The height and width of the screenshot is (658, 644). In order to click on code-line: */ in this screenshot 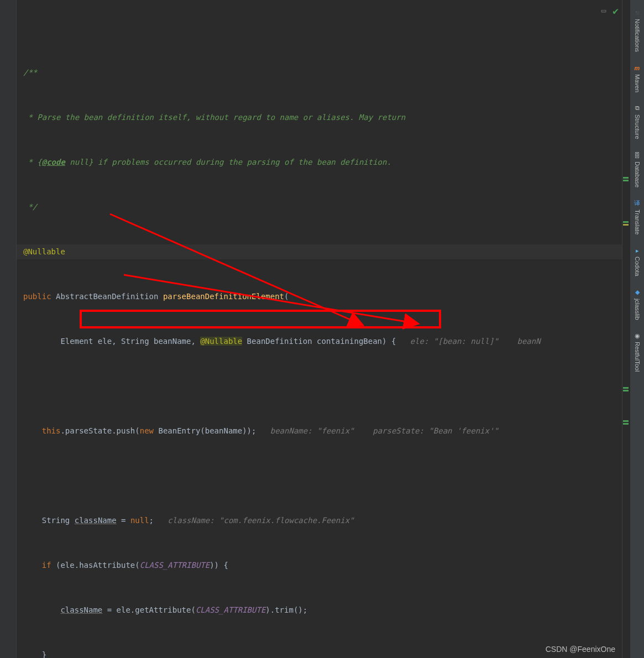, I will do `click(320, 207)`.